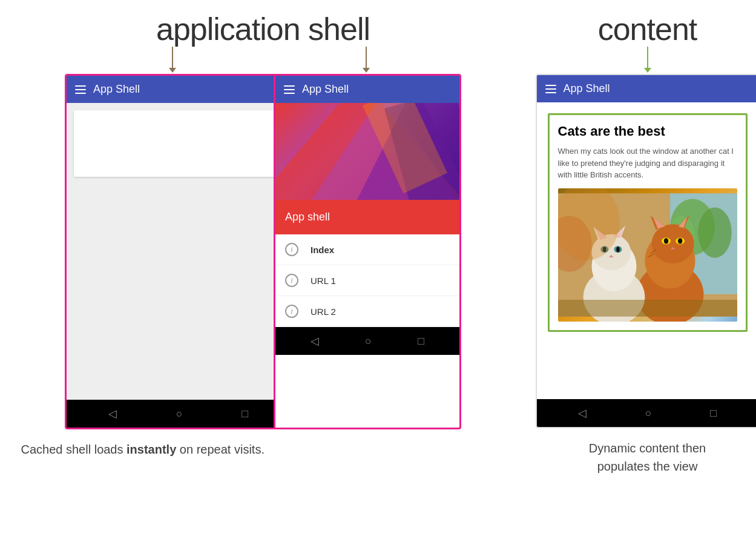 The image size is (756, 559). What do you see at coordinates (289, 90) in the screenshot?
I see `hamburger-icon-center` at bounding box center [289, 90].